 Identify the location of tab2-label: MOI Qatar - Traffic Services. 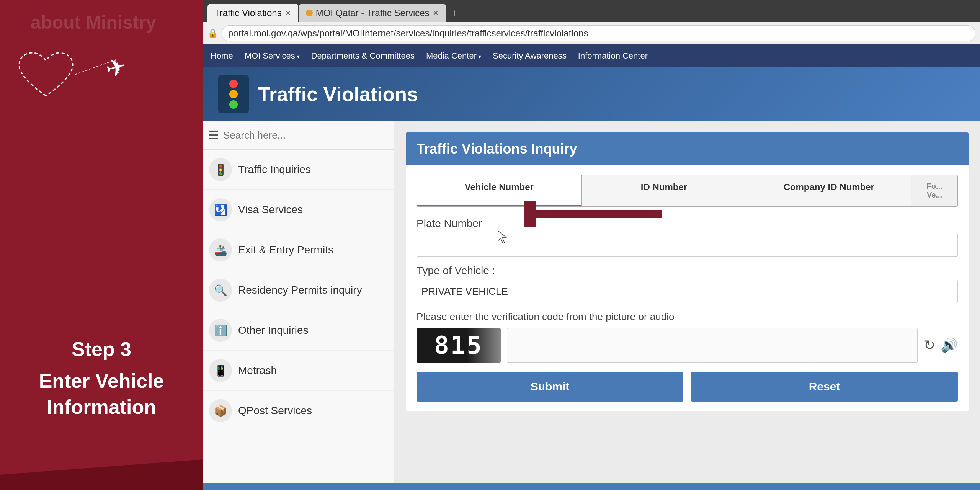
(373, 13).